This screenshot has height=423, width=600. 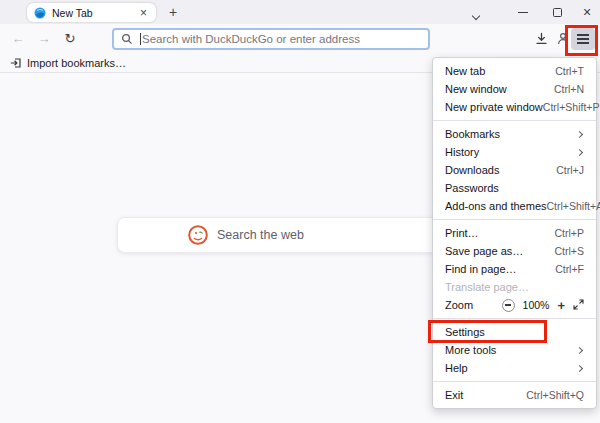 What do you see at coordinates (508, 306) in the screenshot?
I see `zoom-out-button` at bounding box center [508, 306].